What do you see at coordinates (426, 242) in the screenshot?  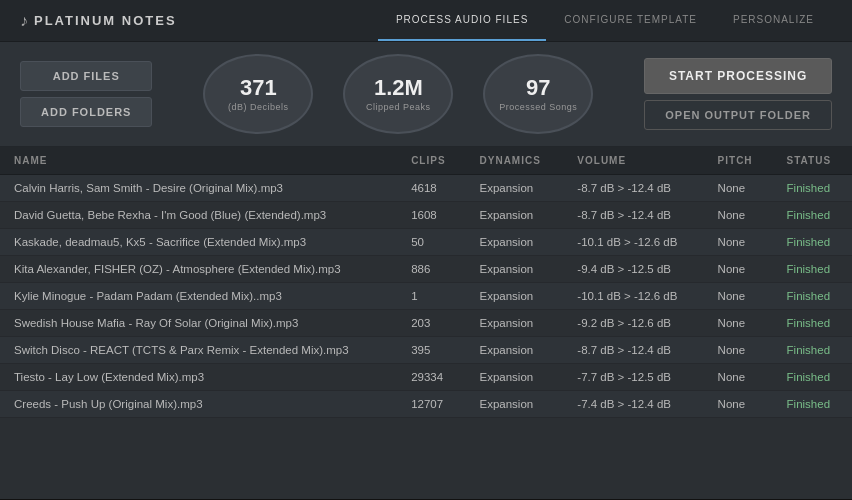 I see `table-row: Kaskade, deadmau5, Kx5 - Sacrifice (Exte…` at bounding box center [426, 242].